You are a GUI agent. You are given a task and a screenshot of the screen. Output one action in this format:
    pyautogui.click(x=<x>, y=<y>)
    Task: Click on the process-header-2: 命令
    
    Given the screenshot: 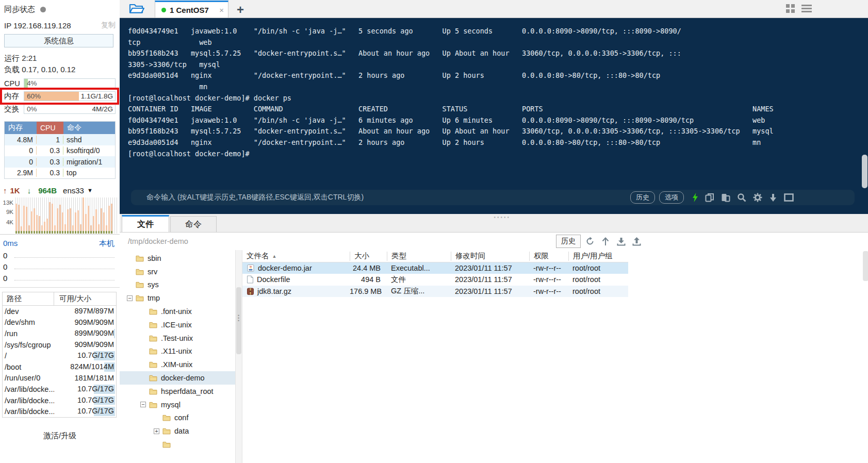 What is the action you would take?
    pyautogui.click(x=89, y=128)
    